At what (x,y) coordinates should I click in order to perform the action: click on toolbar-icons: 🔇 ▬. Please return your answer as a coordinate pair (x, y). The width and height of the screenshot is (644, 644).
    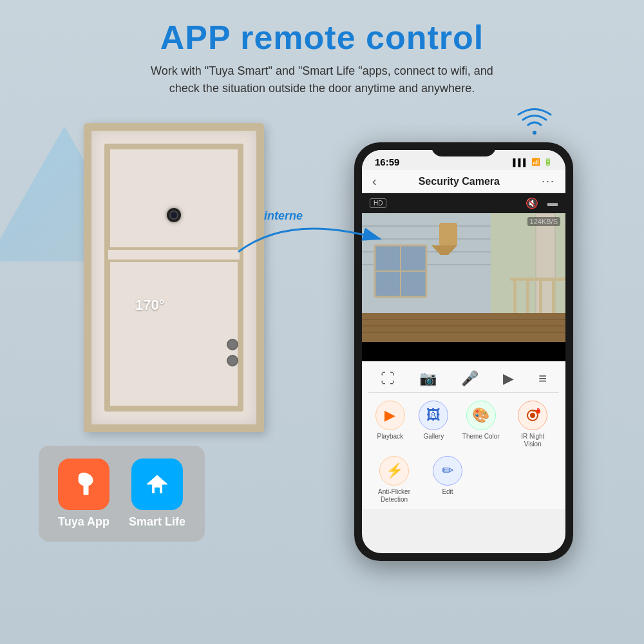
    Looking at the image, I should click on (542, 204).